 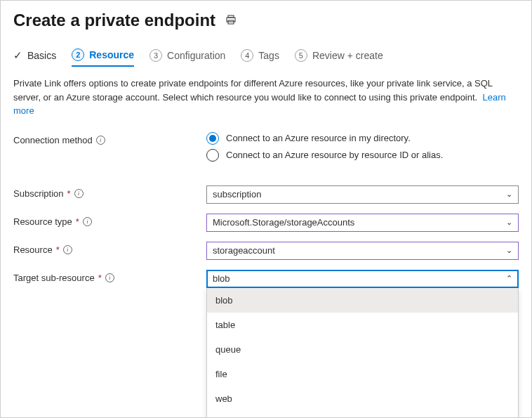 I want to click on select-target-sub-resource: blob ⌃, so click(x=362, y=279).